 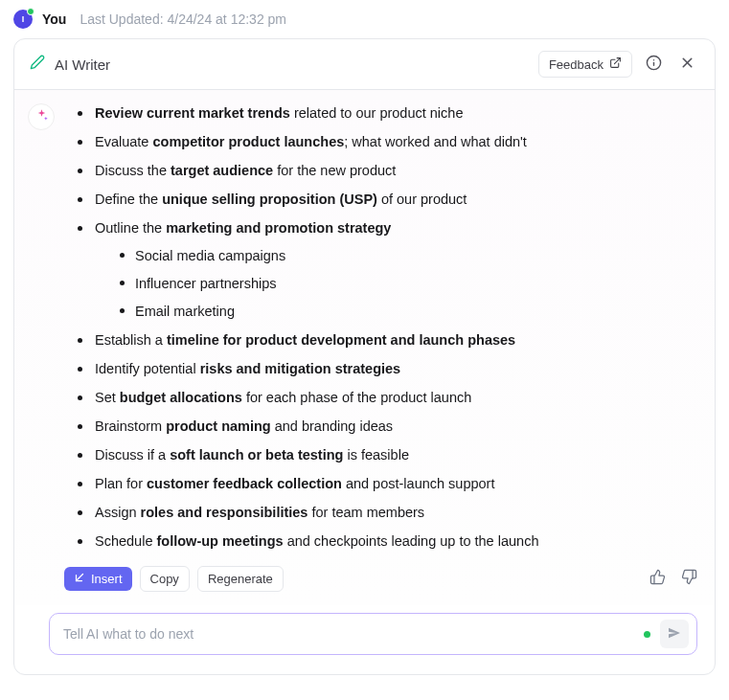 I want to click on panel-title: AI Writer, so click(x=291, y=65).